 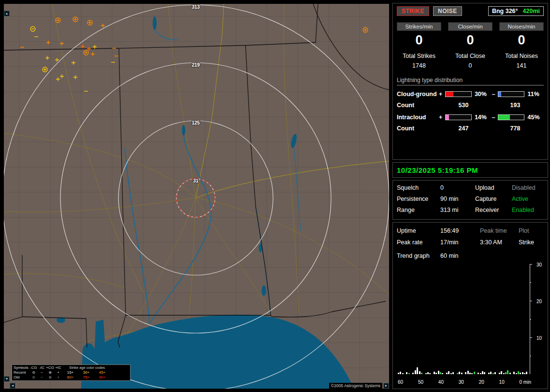 What do you see at coordinates (505, 11) in the screenshot?
I see `bearing-value: Bng 326°` at bounding box center [505, 11].